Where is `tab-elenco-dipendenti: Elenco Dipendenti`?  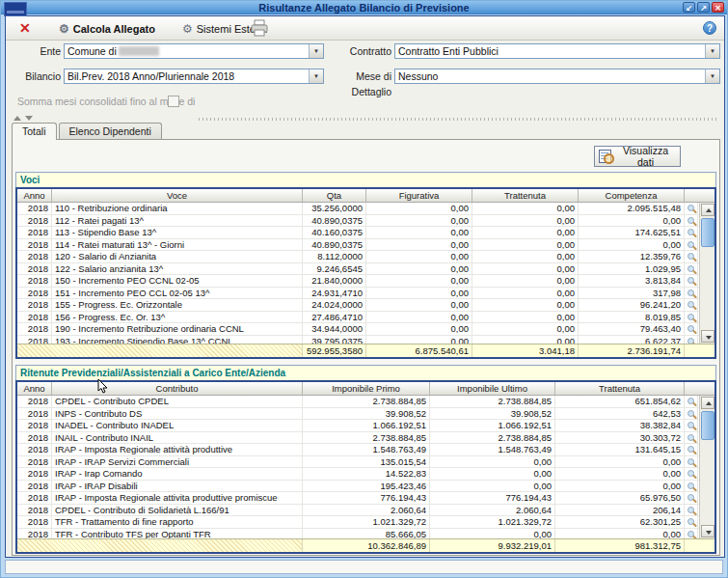 tab-elenco-dipendenti: Elenco Dipendenti is located at coordinates (110, 131).